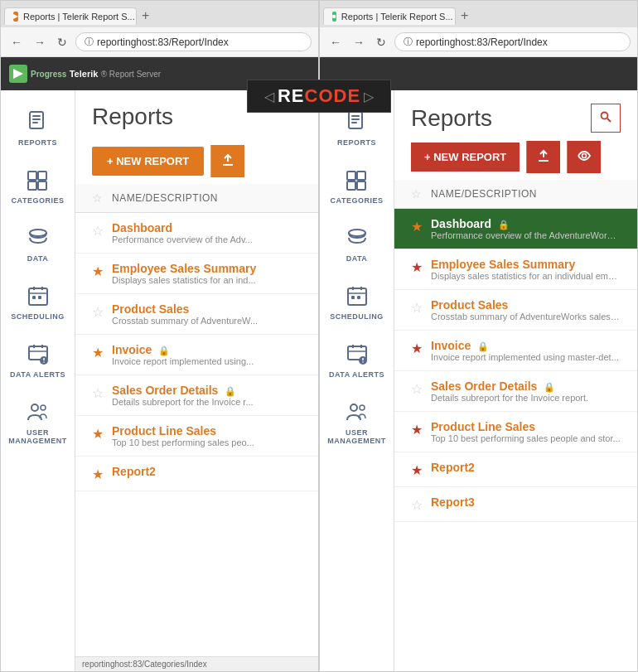  Describe the element at coordinates (38, 422) in the screenshot. I see `sidebar-item-user-management: USER MANAGEMENT` at that location.